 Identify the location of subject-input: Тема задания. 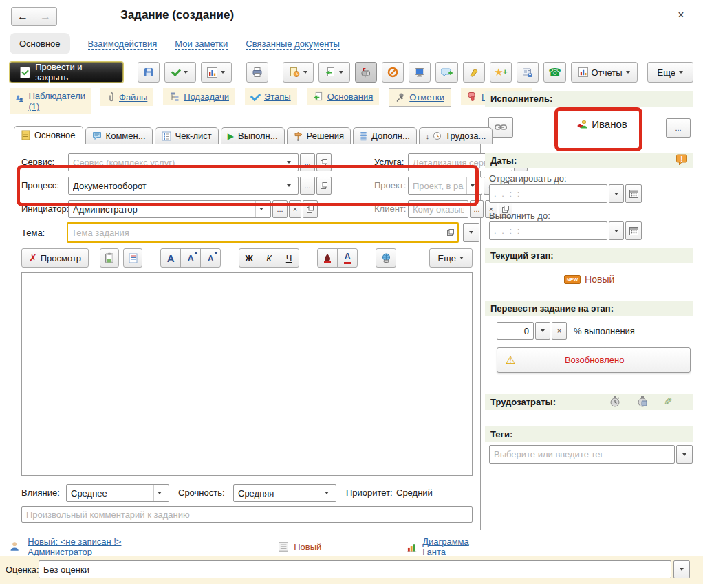
(263, 232).